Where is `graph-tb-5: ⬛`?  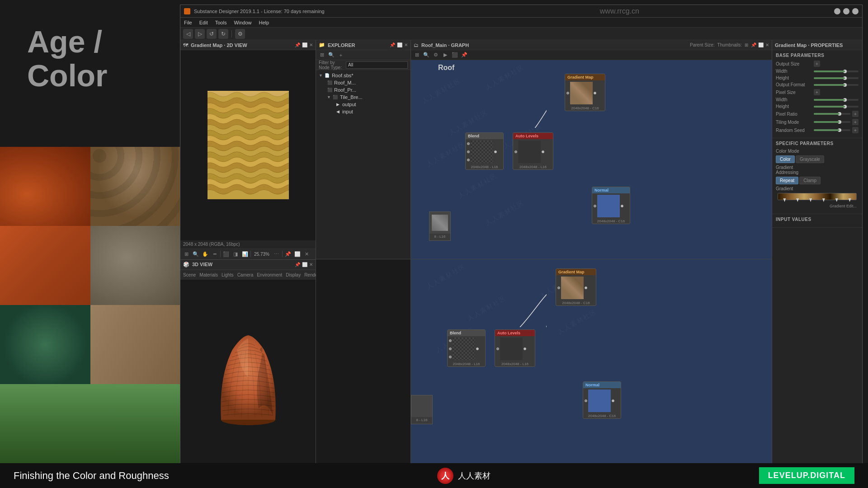 graph-tb-5: ⬛ is located at coordinates (455, 55).